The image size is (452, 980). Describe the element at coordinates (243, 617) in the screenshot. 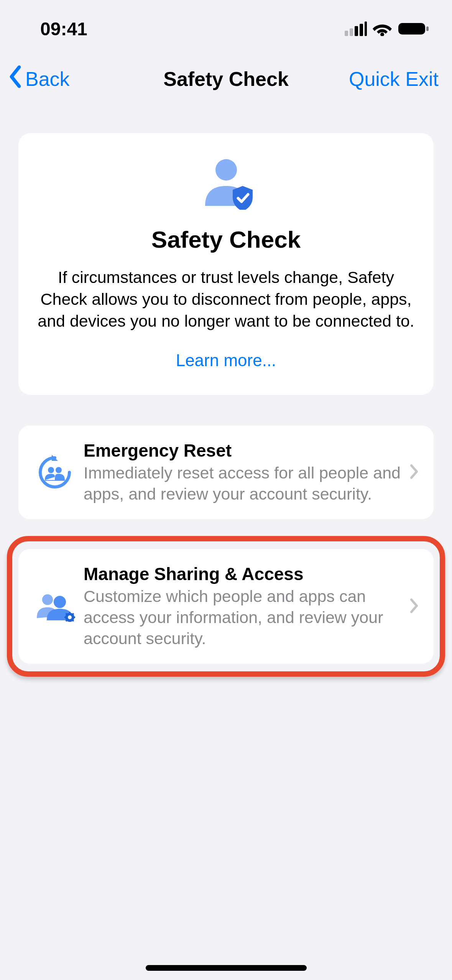

I see `row-description: Customize which people and apps can acce…` at that location.